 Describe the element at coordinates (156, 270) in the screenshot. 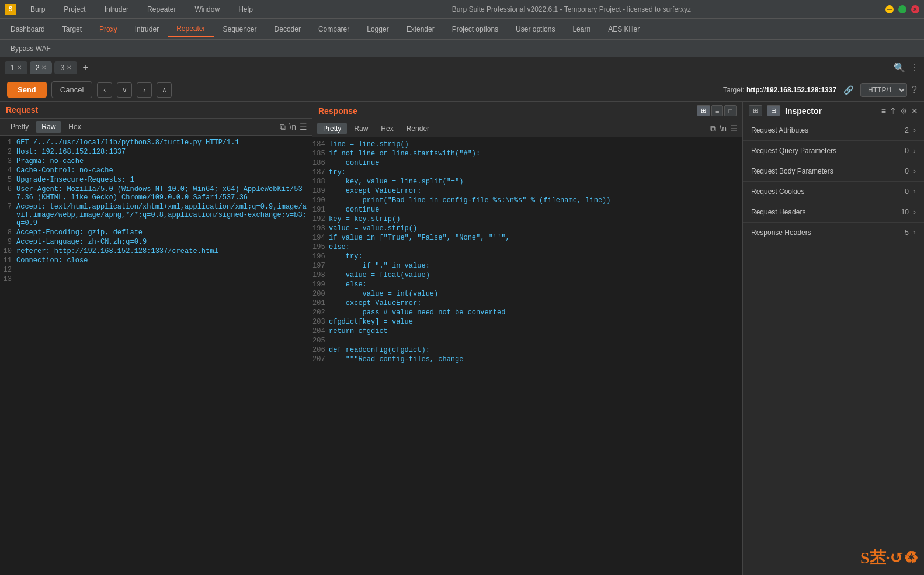

I see `request-line: 12` at that location.